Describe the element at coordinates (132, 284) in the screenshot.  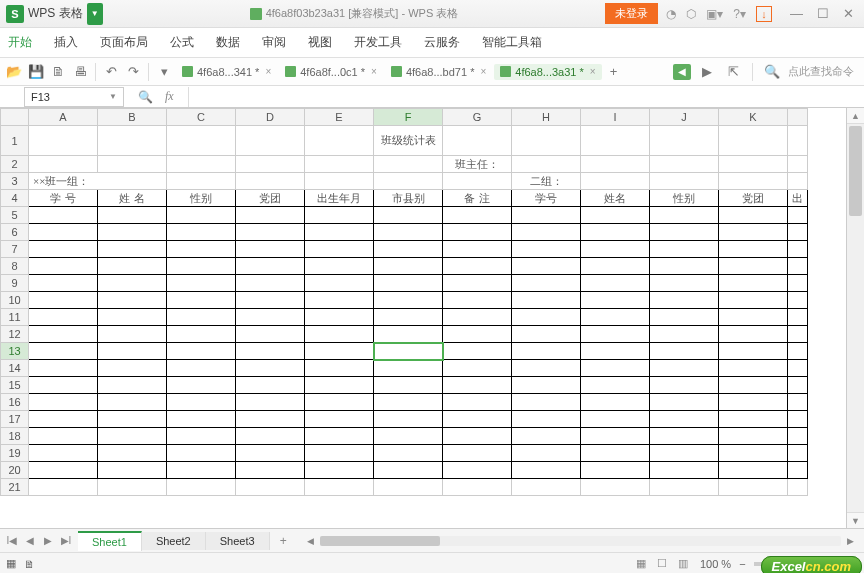
I see `cell-B9` at that location.